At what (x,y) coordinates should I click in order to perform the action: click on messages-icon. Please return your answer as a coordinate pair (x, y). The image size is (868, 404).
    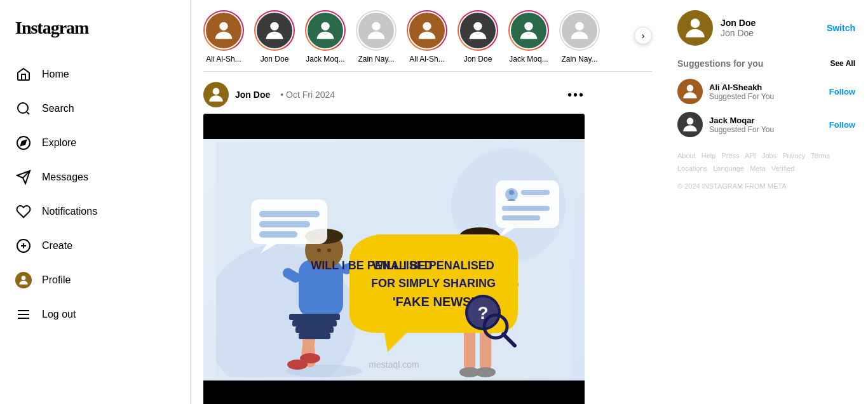
    Looking at the image, I should click on (24, 177).